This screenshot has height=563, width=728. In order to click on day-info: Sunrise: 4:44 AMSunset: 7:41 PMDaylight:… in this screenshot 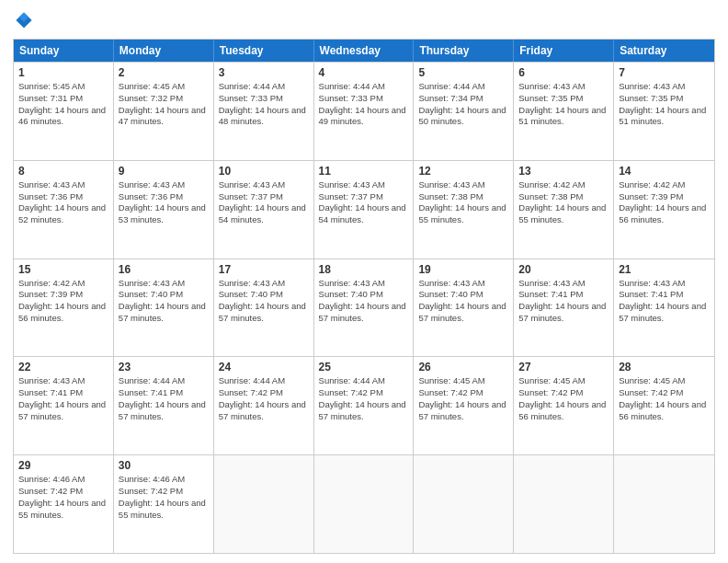, I will do `click(164, 399)`.